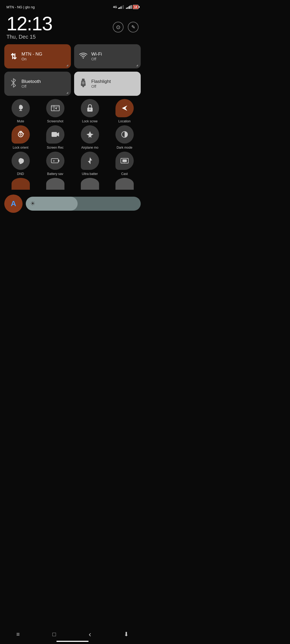 Image resolution: width=290 pixels, height=644 pixels. What do you see at coordinates (97, 54) in the screenshot?
I see `wifi-label: Wi-Fi` at bounding box center [97, 54].